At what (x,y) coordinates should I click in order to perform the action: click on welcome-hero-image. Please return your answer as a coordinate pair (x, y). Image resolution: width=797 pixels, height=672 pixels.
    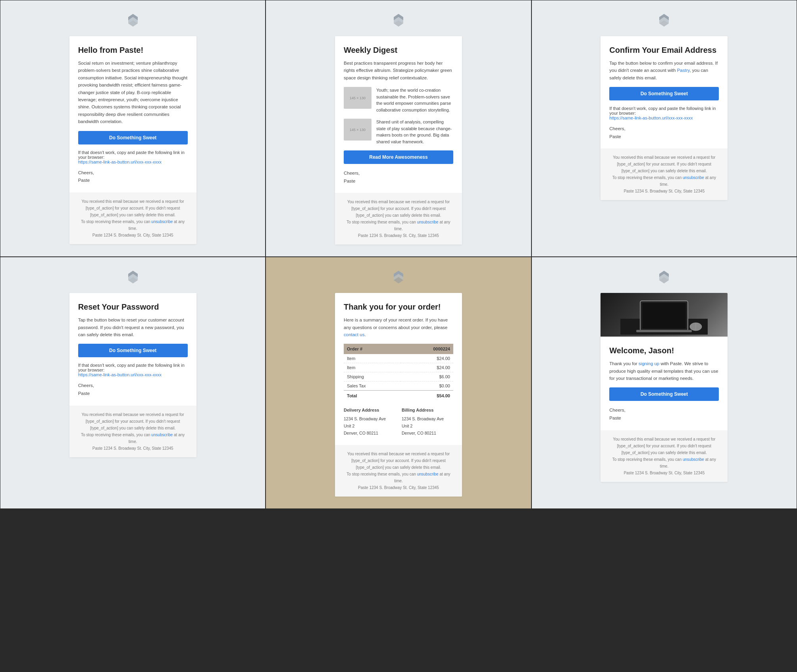
    Looking at the image, I should click on (664, 315).